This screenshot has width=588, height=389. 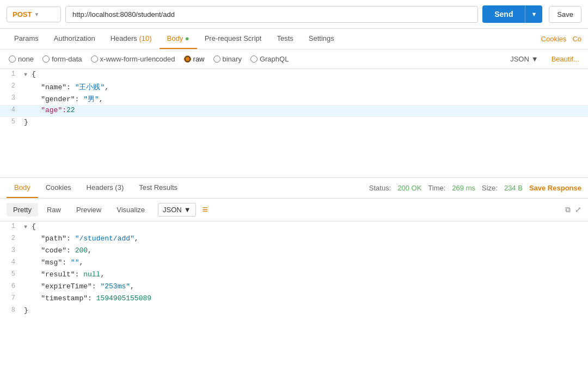 What do you see at coordinates (512, 14) in the screenshot?
I see `send-btn-group: Send ▼` at bounding box center [512, 14].